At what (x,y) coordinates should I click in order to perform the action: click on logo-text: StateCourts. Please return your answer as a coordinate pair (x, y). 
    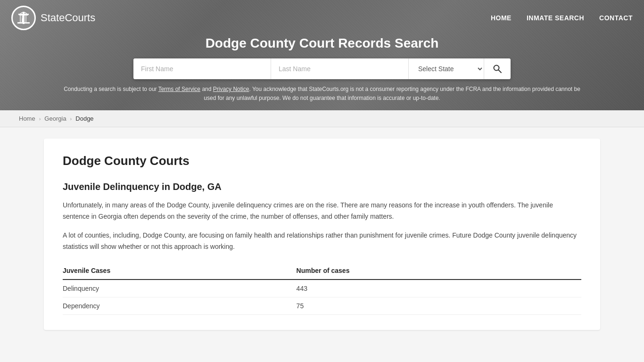
    Looking at the image, I should click on (68, 18).